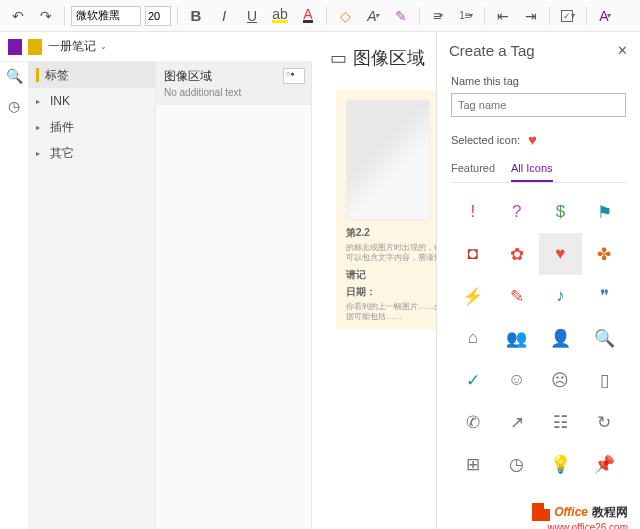  What do you see at coordinates (561, 296) in the screenshot?
I see `music-note-icon: ♪` at bounding box center [561, 296].